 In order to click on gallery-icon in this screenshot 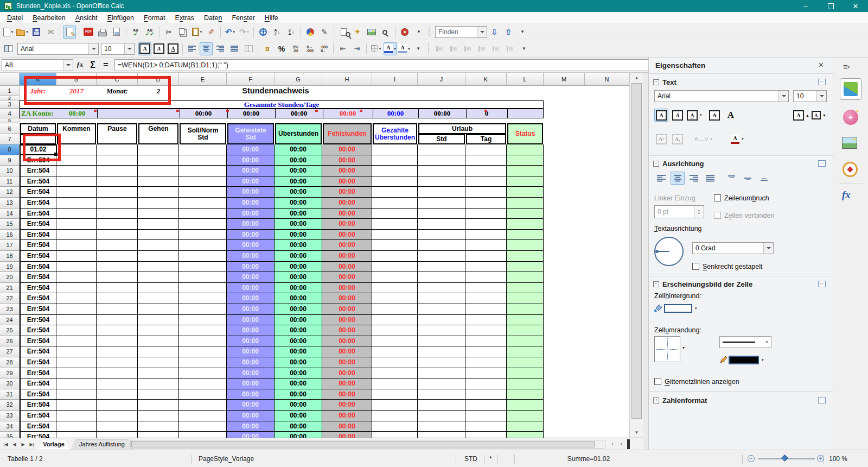, I will do `click(372, 32)`.